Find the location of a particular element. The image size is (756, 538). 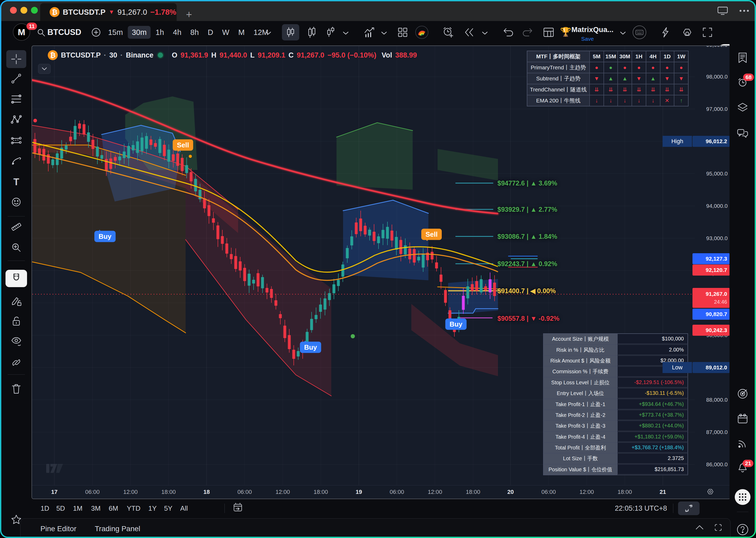

new-tab-button: + is located at coordinates (189, 15).